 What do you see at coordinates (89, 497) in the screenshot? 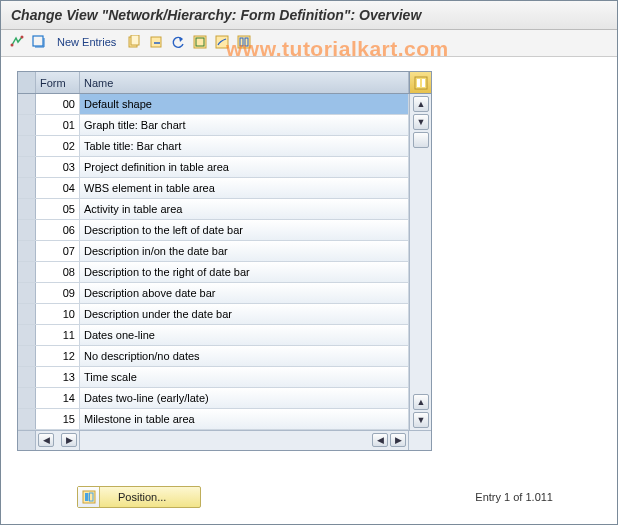
I see `position-icon` at bounding box center [89, 497].